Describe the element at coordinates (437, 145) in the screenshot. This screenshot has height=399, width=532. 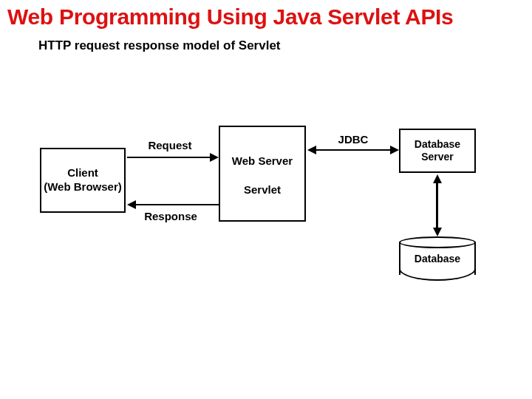
I see `node-database-server-line1: Database` at that location.